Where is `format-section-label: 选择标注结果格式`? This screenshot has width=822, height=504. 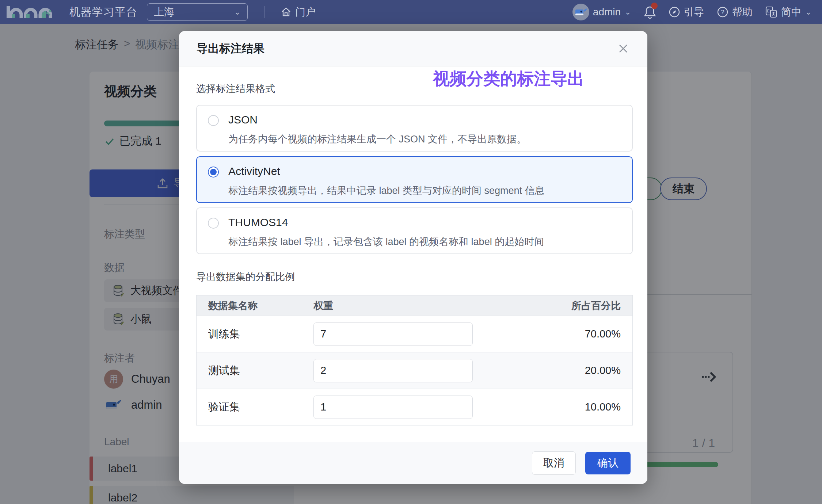 format-section-label: 选择标注结果格式 is located at coordinates (236, 89).